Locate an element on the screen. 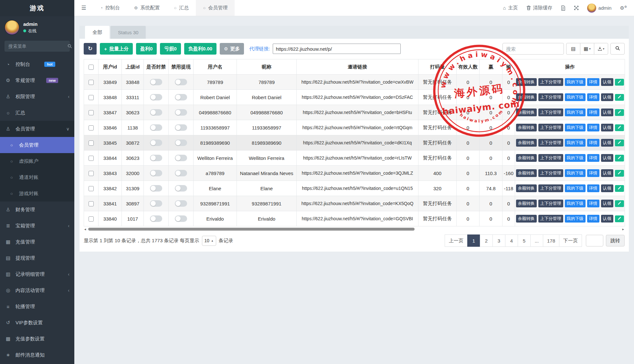 The image size is (634, 364). sidebar-item: ▥ 记录明细管理 ‹ is located at coordinates (37, 274).